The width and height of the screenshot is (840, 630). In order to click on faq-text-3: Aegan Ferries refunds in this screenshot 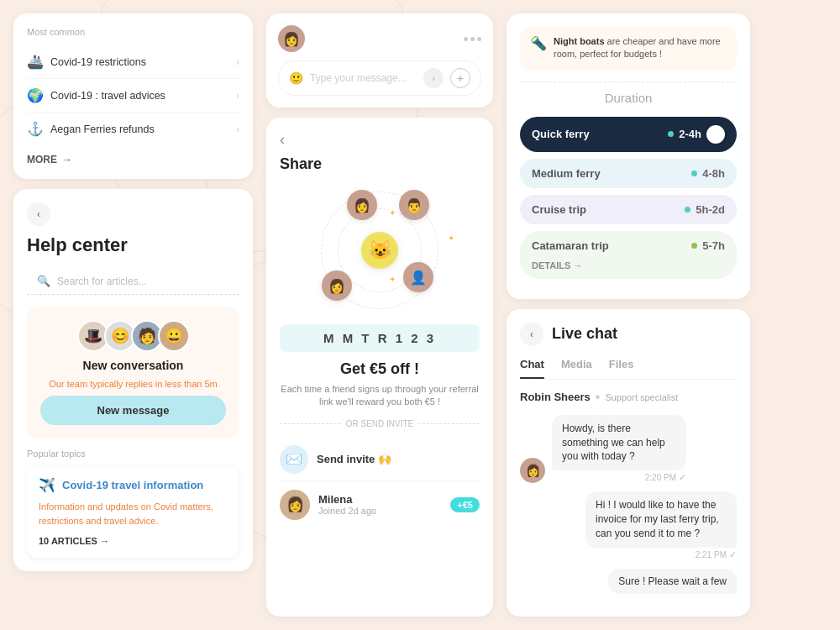, I will do `click(102, 129)`.